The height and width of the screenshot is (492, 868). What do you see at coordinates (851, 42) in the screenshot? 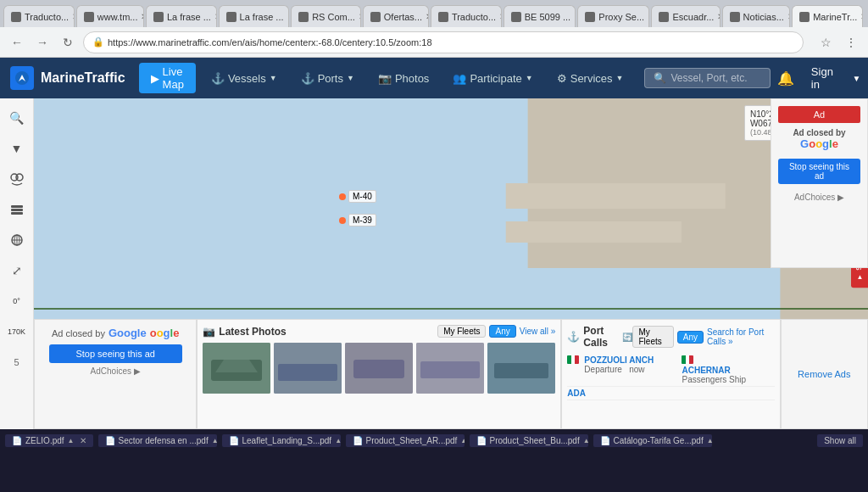
I see `settings-button: ⋮` at bounding box center [851, 42].